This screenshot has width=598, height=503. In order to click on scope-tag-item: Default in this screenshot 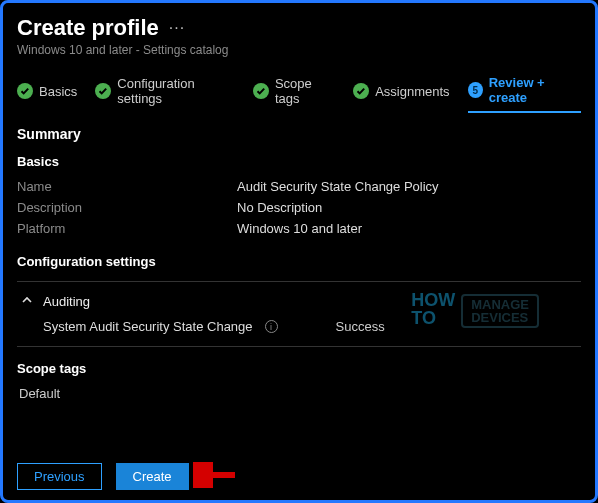, I will do `click(300, 394)`.